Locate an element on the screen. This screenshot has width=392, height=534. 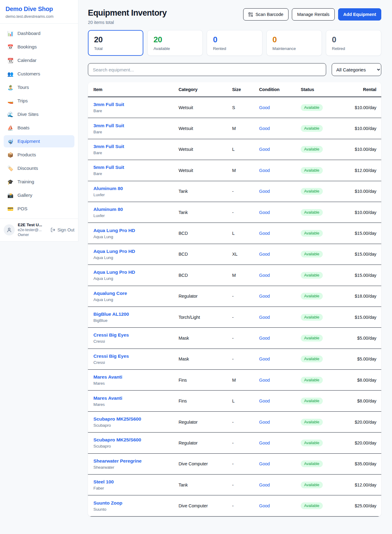
table-row: Scubapro MK25/S600 Scubapro Regulator - … is located at coordinates (235, 422).